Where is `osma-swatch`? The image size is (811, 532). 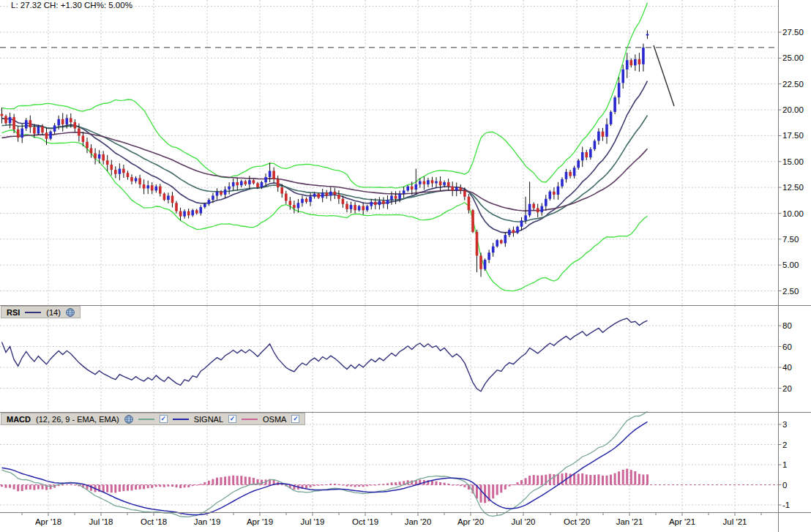
osma-swatch is located at coordinates (250, 419).